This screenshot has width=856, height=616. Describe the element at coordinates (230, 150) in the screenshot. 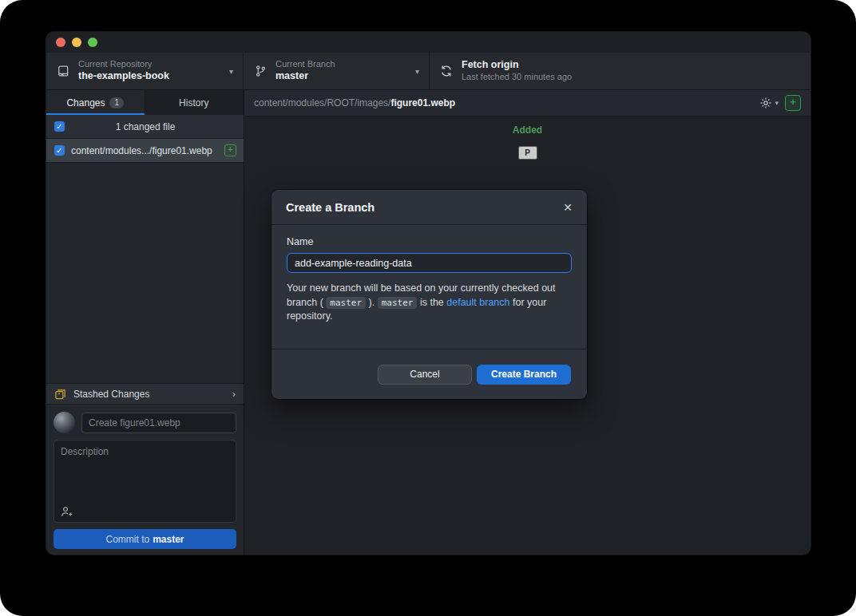

I see `file-added-status-icon: +` at that location.